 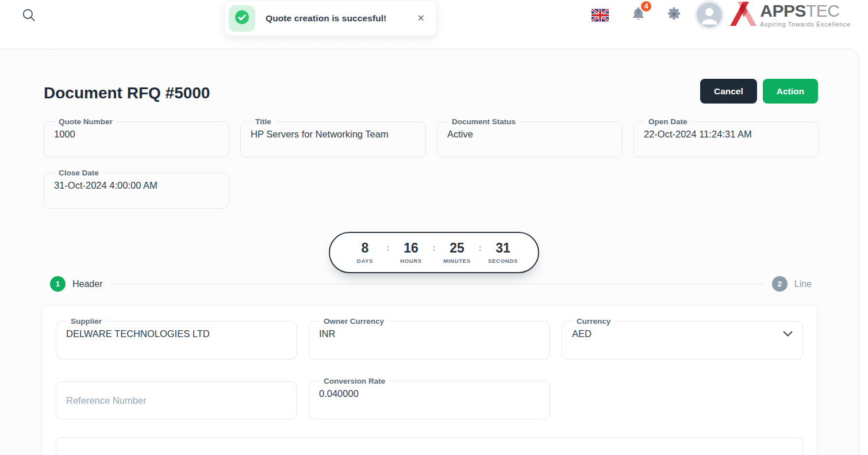 I want to click on stepper-connector, so click(x=437, y=284).